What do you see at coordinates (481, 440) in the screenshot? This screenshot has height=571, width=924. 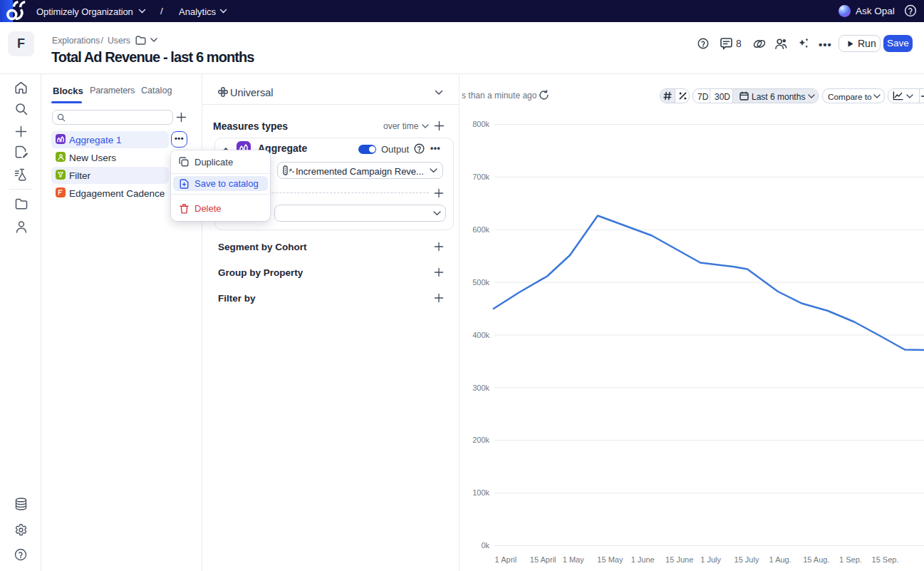 I see `svg-text: 200k` at bounding box center [481, 440].